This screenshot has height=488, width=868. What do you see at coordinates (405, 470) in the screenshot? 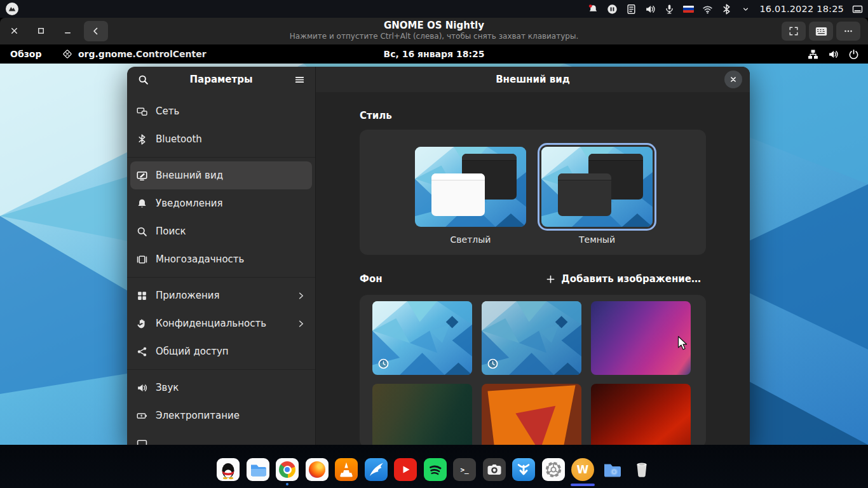
I see `dock-app-youtube` at bounding box center [405, 470].